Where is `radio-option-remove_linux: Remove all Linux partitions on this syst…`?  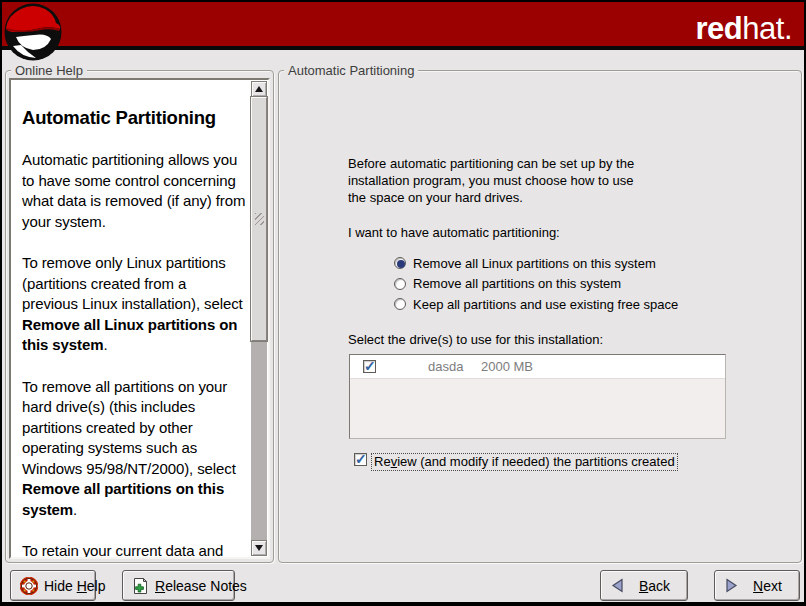
radio-option-remove_linux: Remove all Linux partitions on this syst… is located at coordinates (536, 264).